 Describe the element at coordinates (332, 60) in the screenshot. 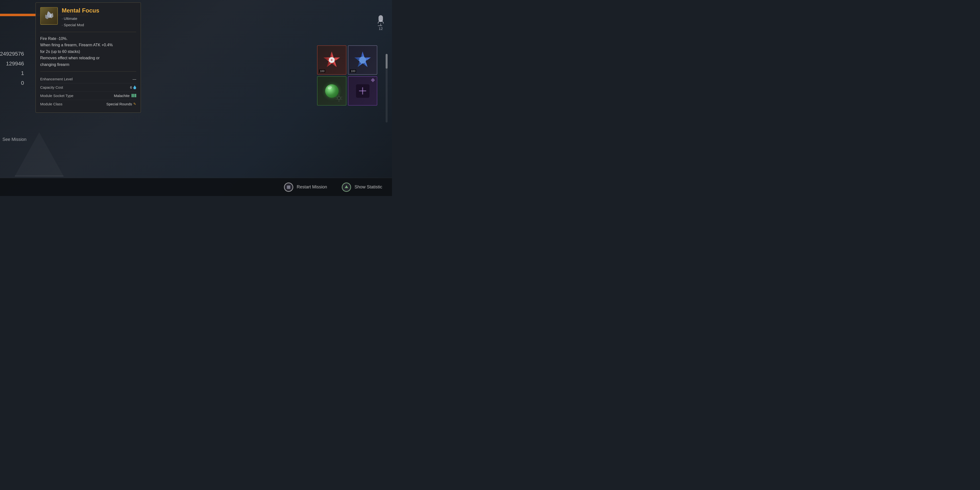

I see `module-slot-1: + 100` at that location.